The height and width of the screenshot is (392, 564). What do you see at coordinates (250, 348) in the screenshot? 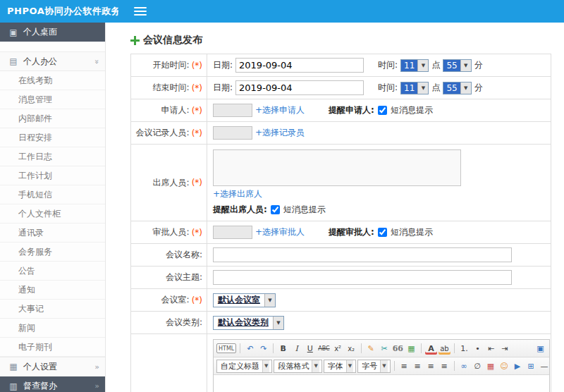
I see `undo-button: ↶` at bounding box center [250, 348].